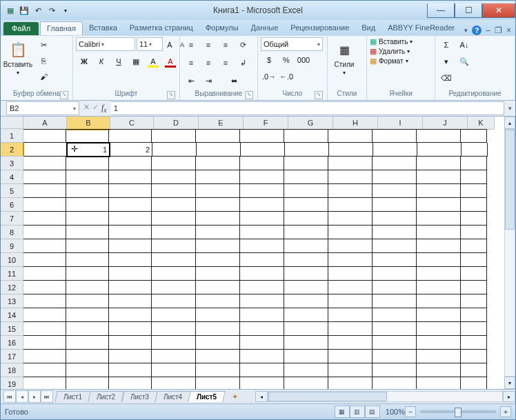 This screenshot has height=420, width=516. I want to click on column-header: C, so click(132, 123).